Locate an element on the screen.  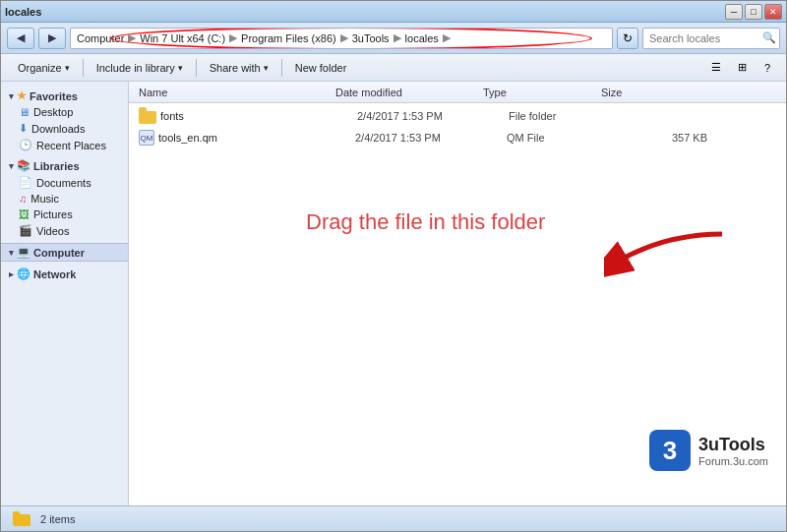
sidebar-item-videos: 🎬 Videos is located at coordinates (65, 230).